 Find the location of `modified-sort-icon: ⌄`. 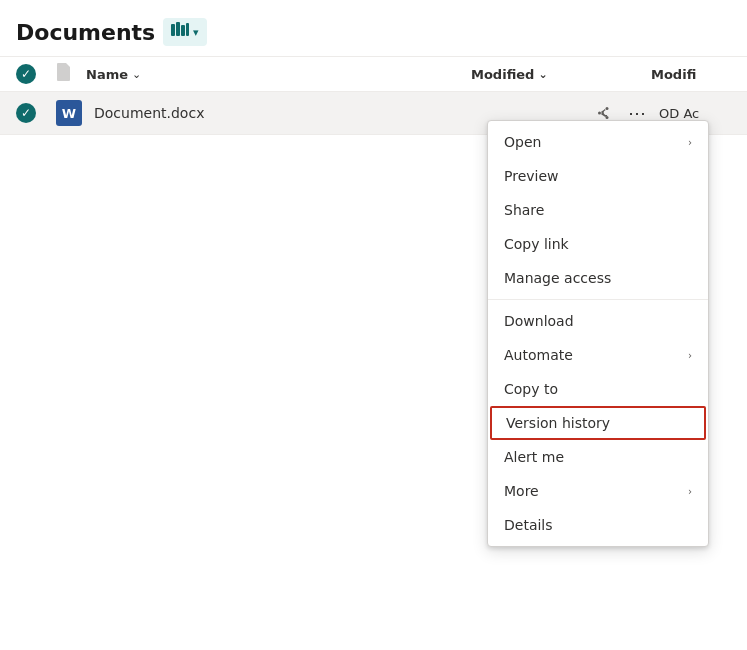

modified-sort-icon: ⌄ is located at coordinates (542, 74).